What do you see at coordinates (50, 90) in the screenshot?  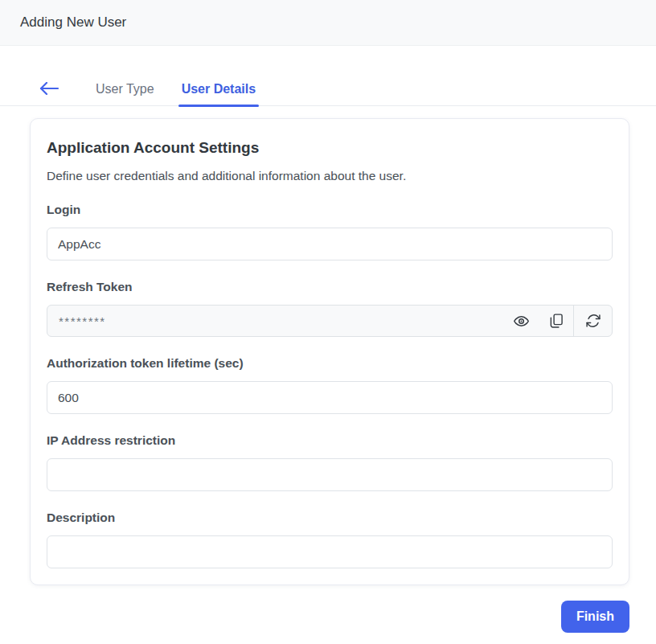 I see `left-arrow-icon` at bounding box center [50, 90].